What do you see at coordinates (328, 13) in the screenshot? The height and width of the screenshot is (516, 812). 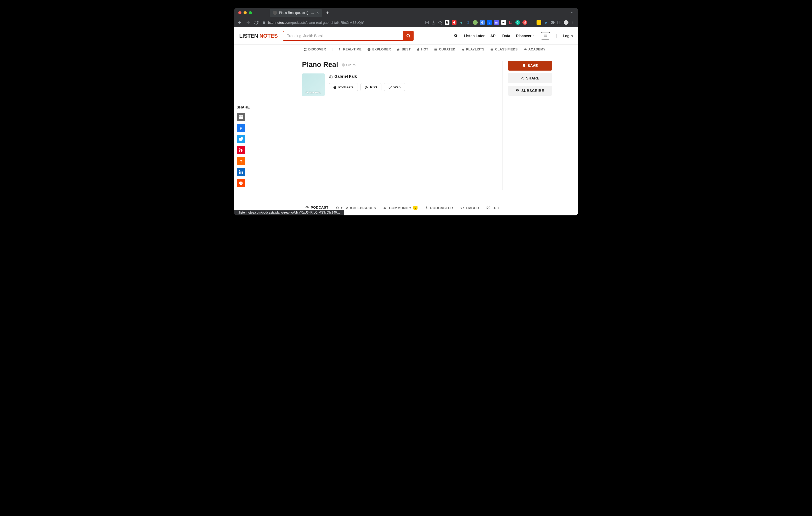 I see `new-tab-button: +` at bounding box center [328, 13].